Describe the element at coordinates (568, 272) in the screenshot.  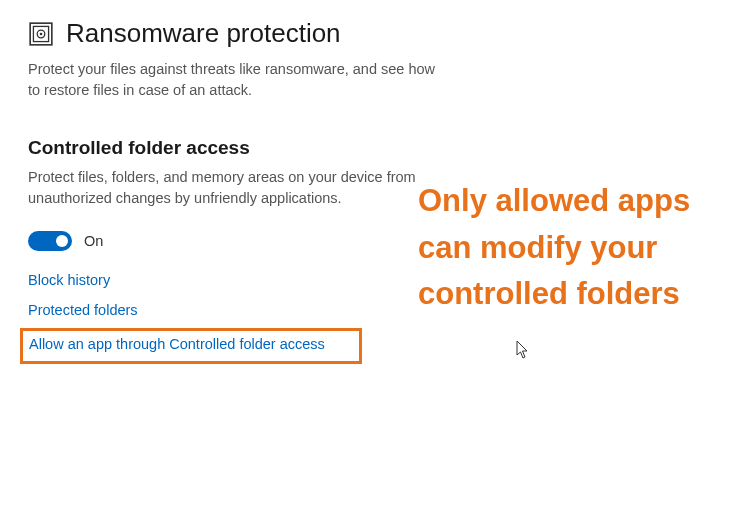
I see `annotation-line-2: can modify your controlled folders` at that location.